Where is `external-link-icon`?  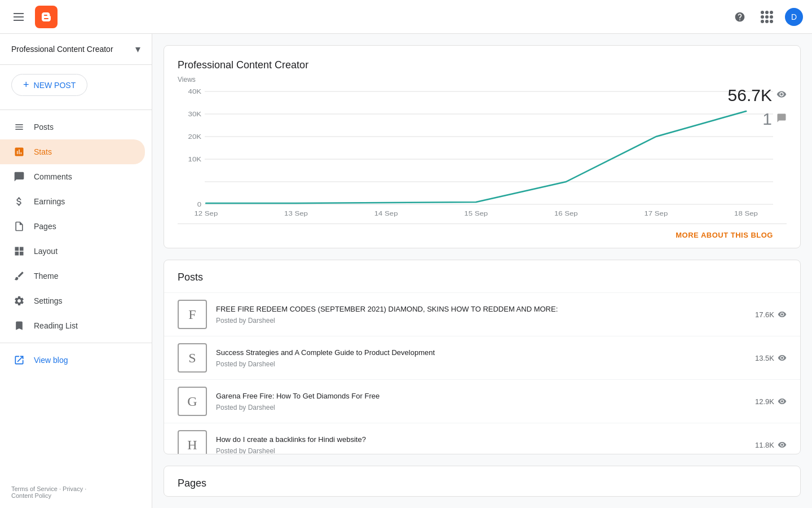 external-link-icon is located at coordinates (19, 360).